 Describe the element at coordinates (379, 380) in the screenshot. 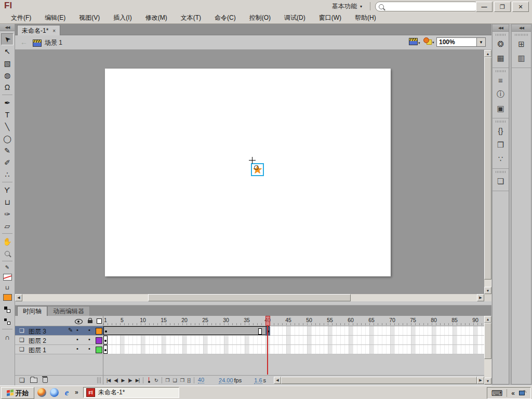

I see `frame-horizontal-scrollbar: ◀ ▶` at that location.